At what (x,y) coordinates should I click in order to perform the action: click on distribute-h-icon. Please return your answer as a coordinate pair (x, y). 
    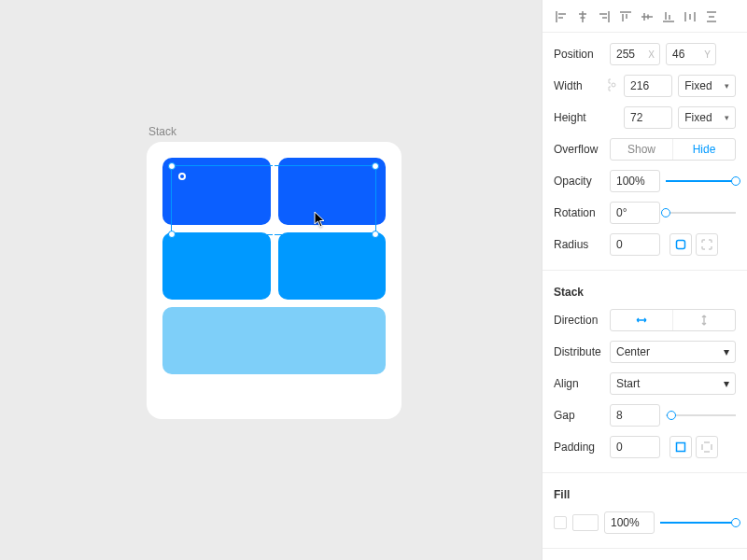
    Looking at the image, I should click on (690, 17).